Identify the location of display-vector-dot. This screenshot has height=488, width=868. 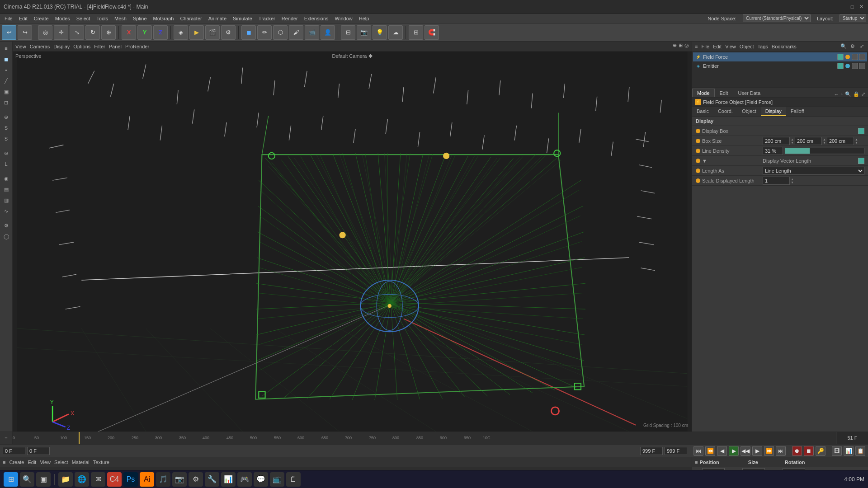
(698, 161).